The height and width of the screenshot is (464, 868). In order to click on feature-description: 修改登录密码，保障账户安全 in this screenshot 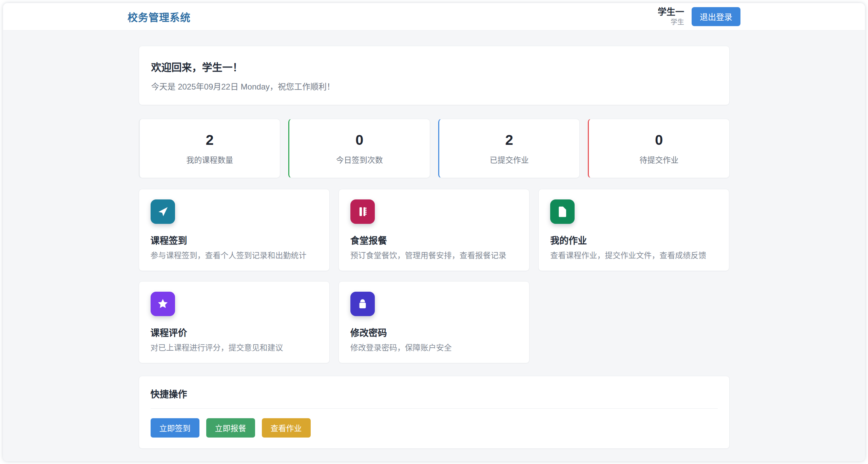, I will do `click(434, 348)`.